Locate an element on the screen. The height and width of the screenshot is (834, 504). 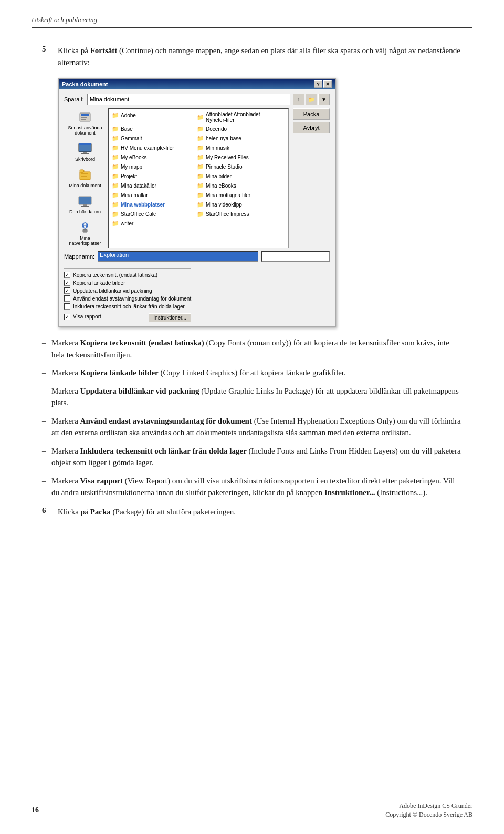
sidebar-computer: Den här datorn is located at coordinates (85, 204).